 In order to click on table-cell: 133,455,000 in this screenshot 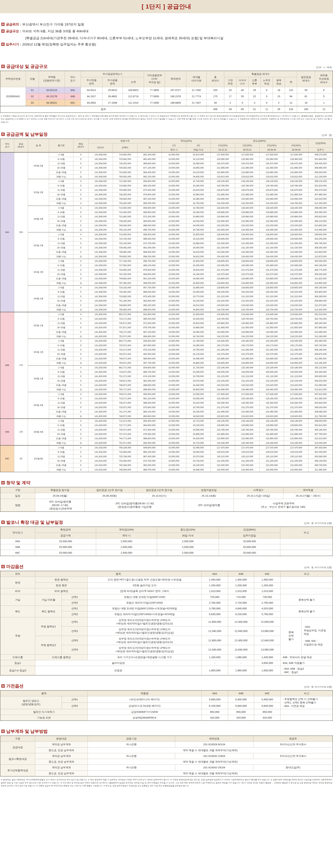, I will do `click(247, 470)`.